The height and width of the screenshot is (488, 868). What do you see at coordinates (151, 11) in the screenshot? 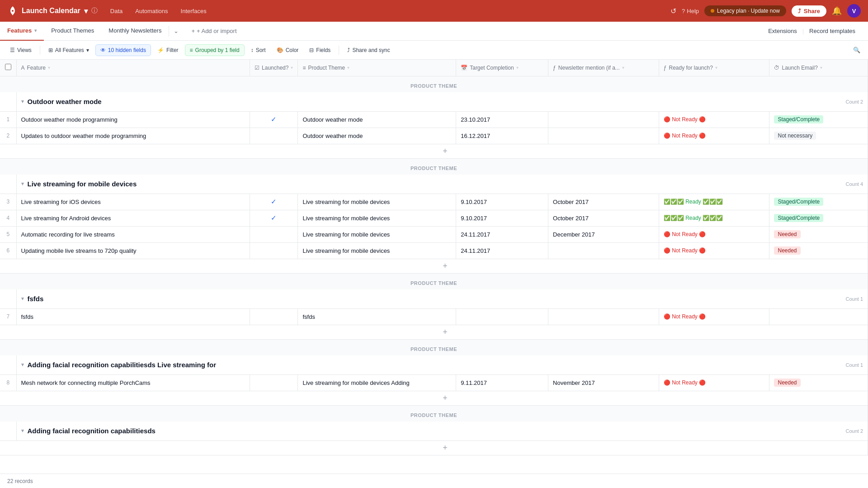
I see `nav-automations: Automations` at bounding box center [151, 11].